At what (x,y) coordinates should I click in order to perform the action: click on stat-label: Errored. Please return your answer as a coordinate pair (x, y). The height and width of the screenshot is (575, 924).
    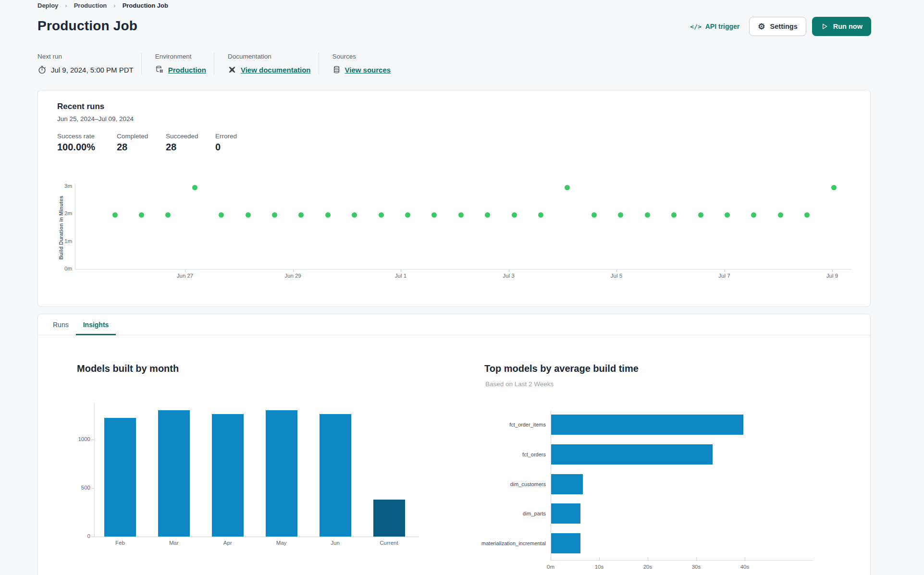
    Looking at the image, I should click on (245, 136).